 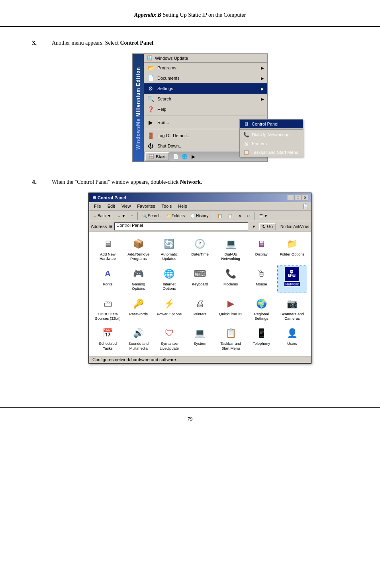 I want to click on search-tb-icon: 🔍, so click(x=145, y=216).